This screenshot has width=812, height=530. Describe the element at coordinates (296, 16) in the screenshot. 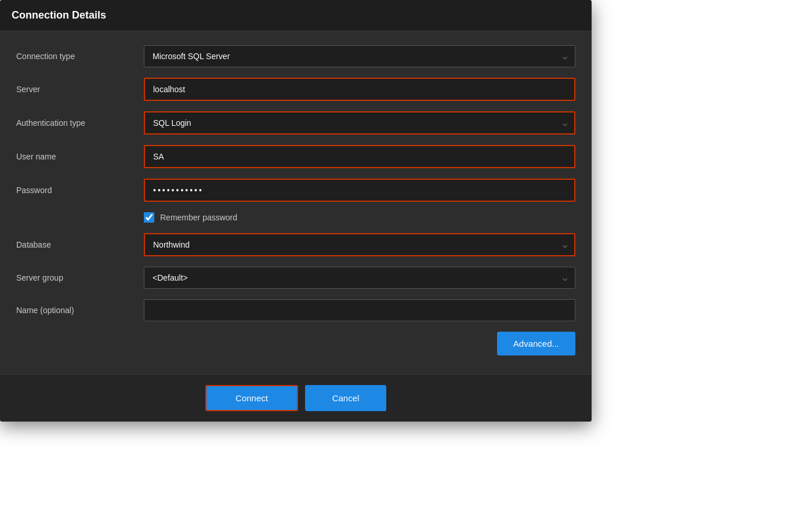

I see `dialog-header: Connection Details` at that location.